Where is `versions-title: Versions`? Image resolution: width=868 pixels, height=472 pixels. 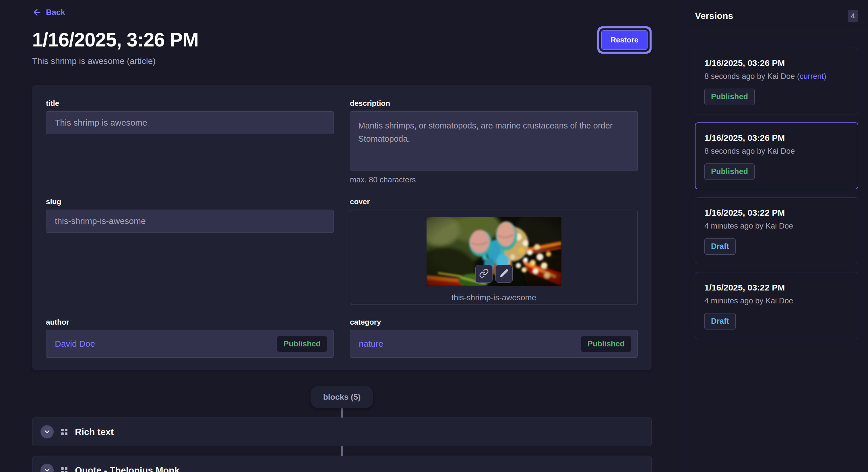
versions-title: Versions is located at coordinates (714, 16).